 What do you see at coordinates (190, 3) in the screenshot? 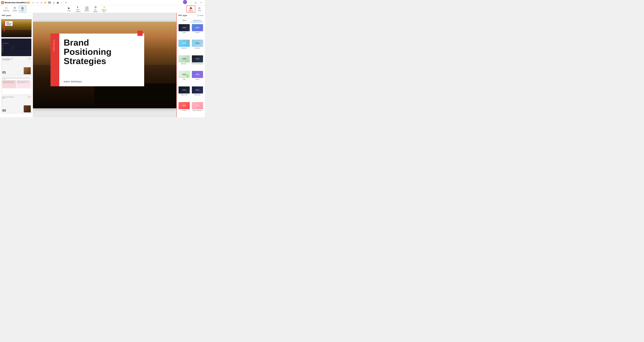
I see `minimize-button: —` at bounding box center [190, 3].